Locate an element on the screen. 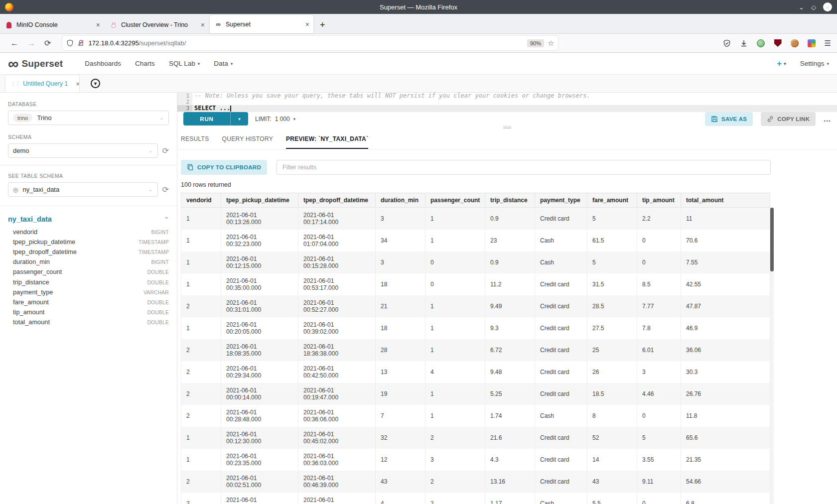  browser-tab-minio: MinIO Console × is located at coordinates (52, 25).